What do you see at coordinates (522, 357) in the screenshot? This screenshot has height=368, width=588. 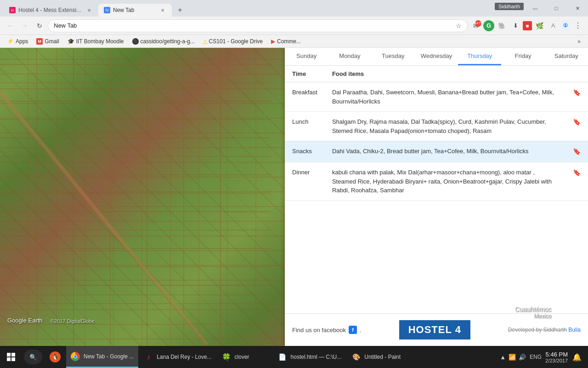 I see `tray-volume: 🔊` at bounding box center [522, 357].